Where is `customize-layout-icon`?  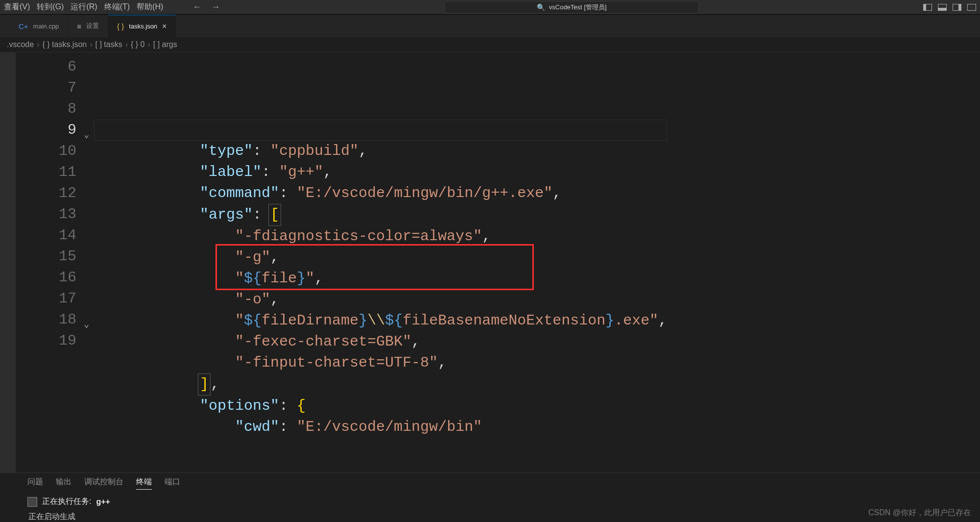
customize-layout-icon is located at coordinates (972, 7).